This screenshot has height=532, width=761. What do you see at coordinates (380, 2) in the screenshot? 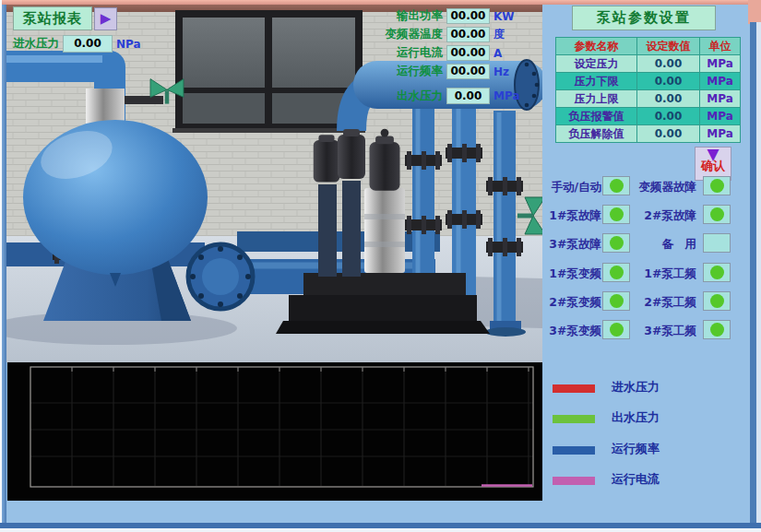
I see `frame-top` at bounding box center [380, 2].